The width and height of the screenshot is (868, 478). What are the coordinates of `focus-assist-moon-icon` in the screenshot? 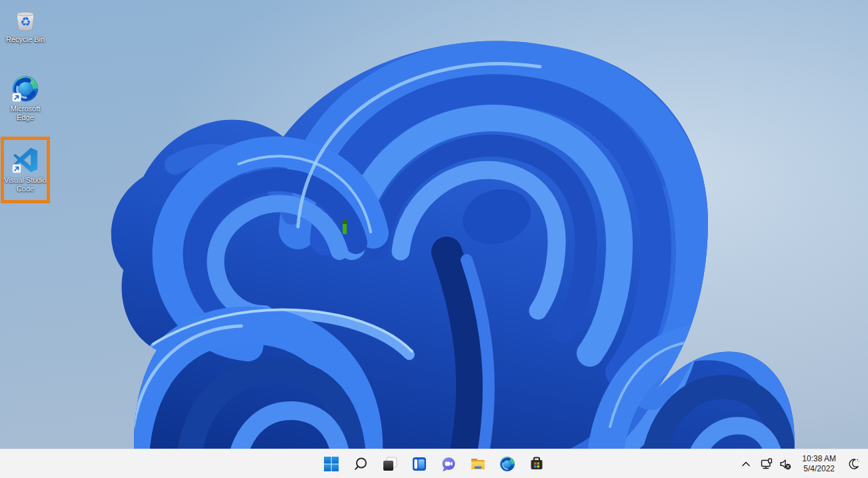 It's located at (854, 464).